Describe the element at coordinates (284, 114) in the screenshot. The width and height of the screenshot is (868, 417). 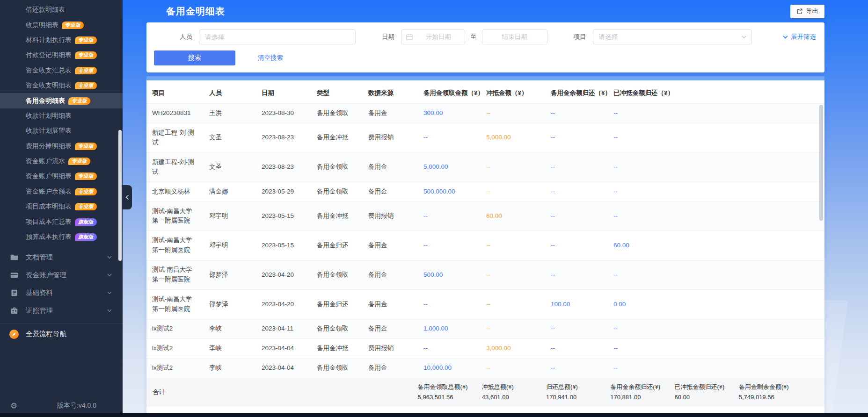
I see `cell-date: 2023-08-30` at that location.